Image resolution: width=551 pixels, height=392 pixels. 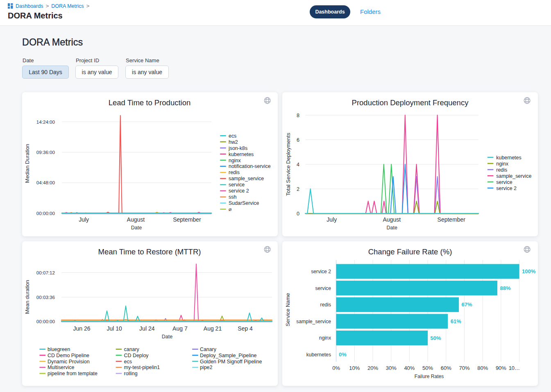 I want to click on svg-text: Deploy_Sample_Pipeline, so click(x=229, y=356).